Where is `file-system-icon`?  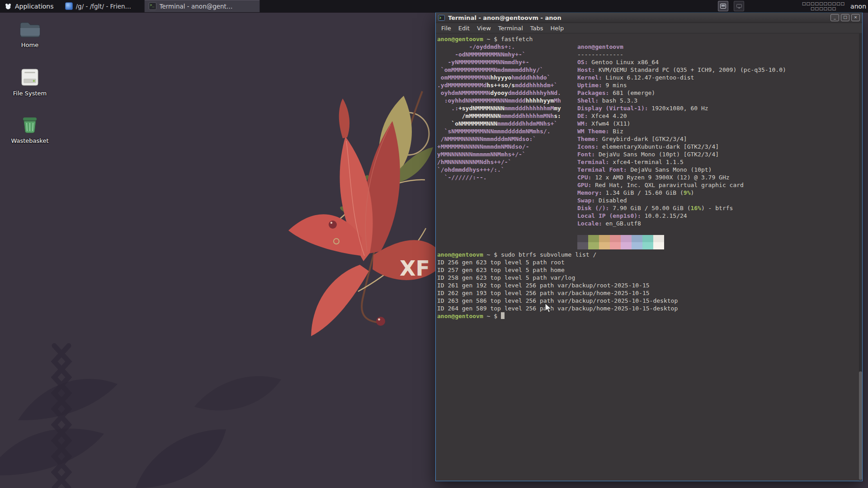
file-system-icon is located at coordinates (30, 77).